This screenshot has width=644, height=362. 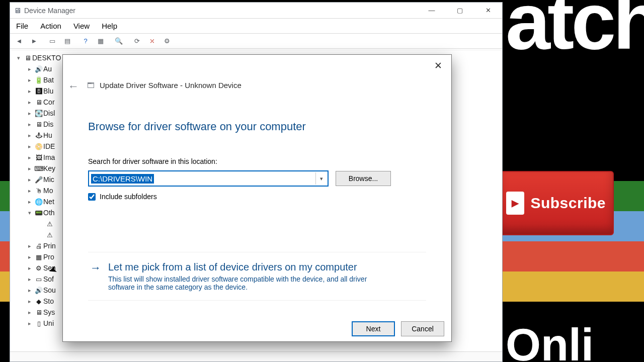 I want to click on chevron-down-icon: ▾, so click(x=321, y=178).